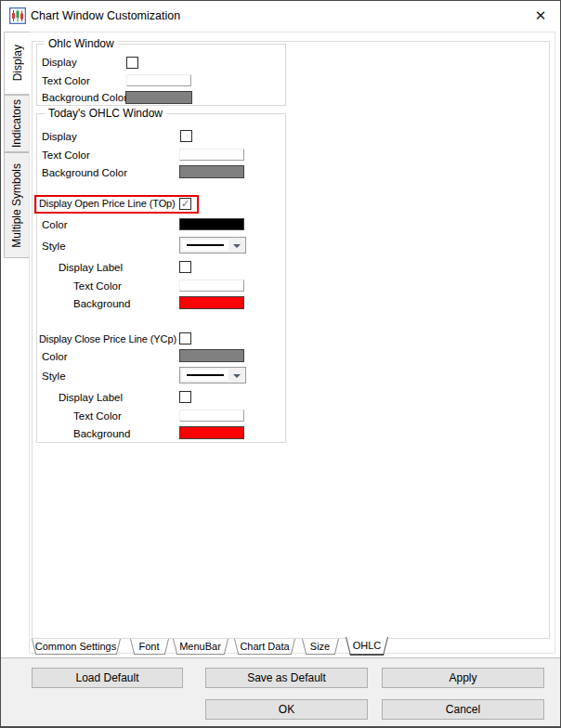 The image size is (561, 728). What do you see at coordinates (286, 678) in the screenshot?
I see `save-as-default-button: Save as Default` at bounding box center [286, 678].